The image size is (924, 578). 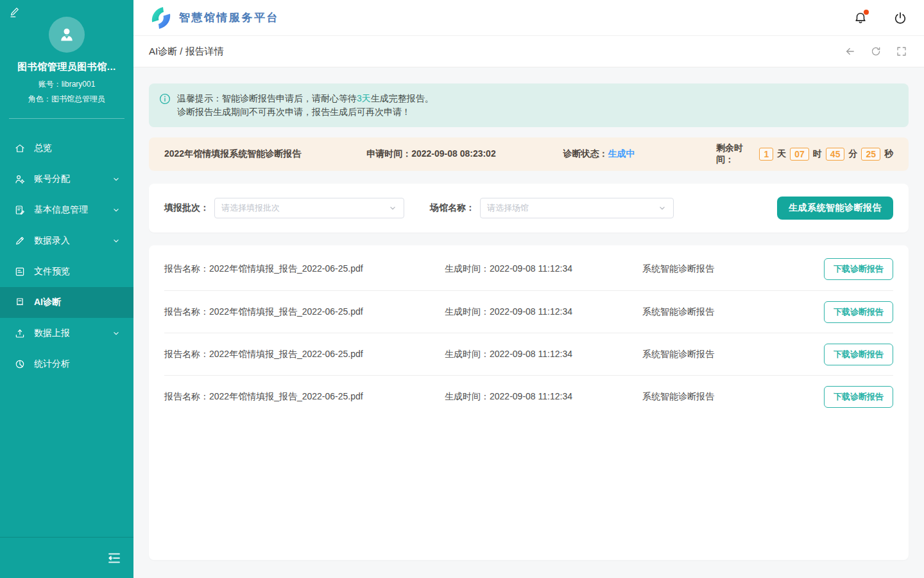 I want to click on sidebar-item-overview: 总览, so click(x=67, y=148).